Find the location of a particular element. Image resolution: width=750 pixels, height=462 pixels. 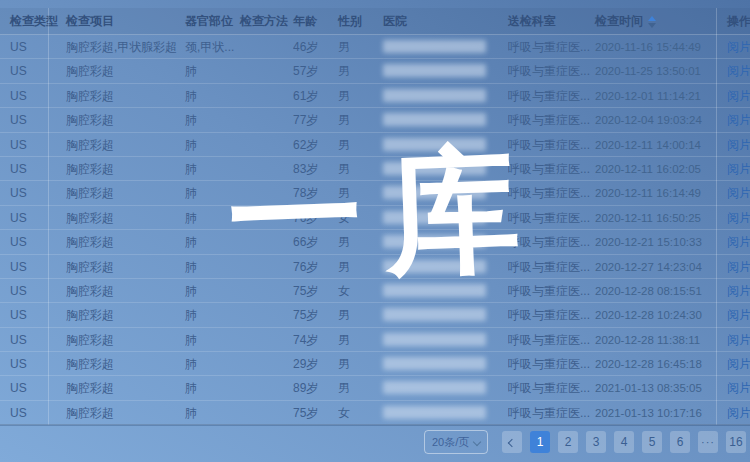

prev-page-button is located at coordinates (512, 442).